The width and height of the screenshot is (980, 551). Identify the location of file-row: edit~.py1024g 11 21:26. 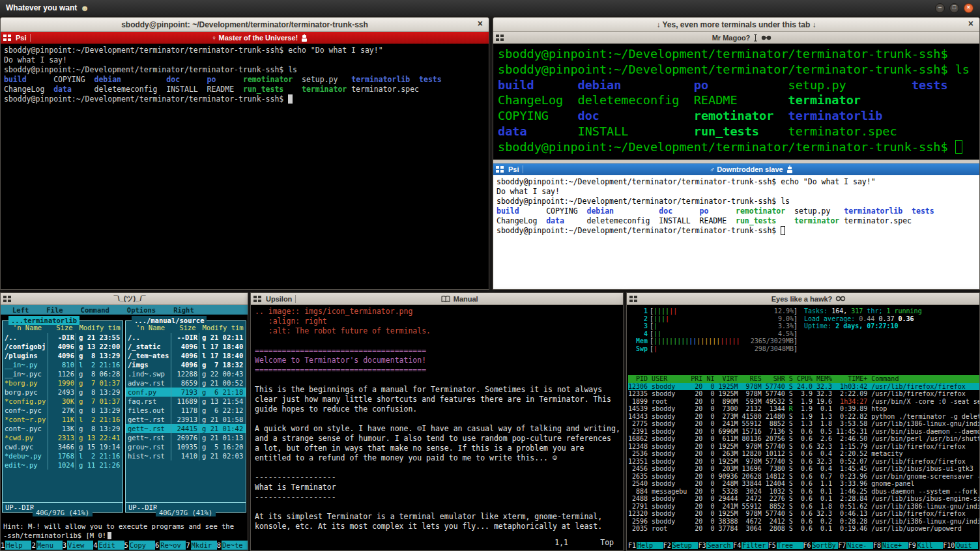
(63, 465).